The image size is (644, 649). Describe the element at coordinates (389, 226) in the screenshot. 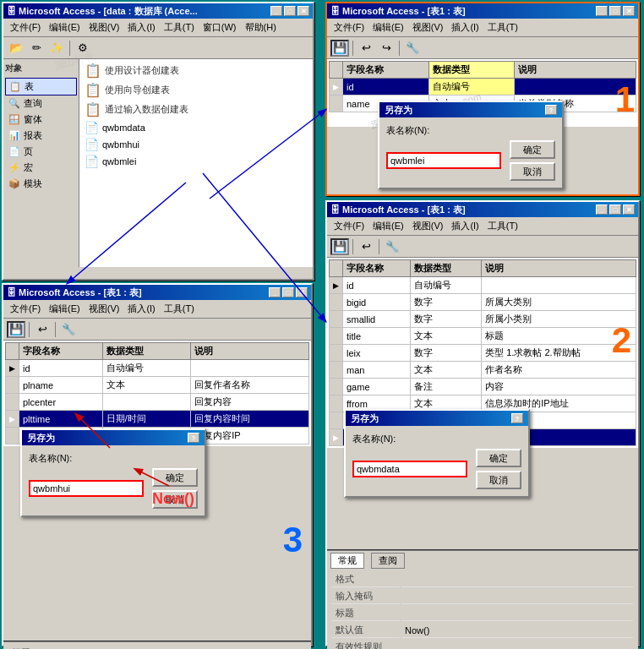

I see `t2-menu-edit: 编辑(E)` at that location.